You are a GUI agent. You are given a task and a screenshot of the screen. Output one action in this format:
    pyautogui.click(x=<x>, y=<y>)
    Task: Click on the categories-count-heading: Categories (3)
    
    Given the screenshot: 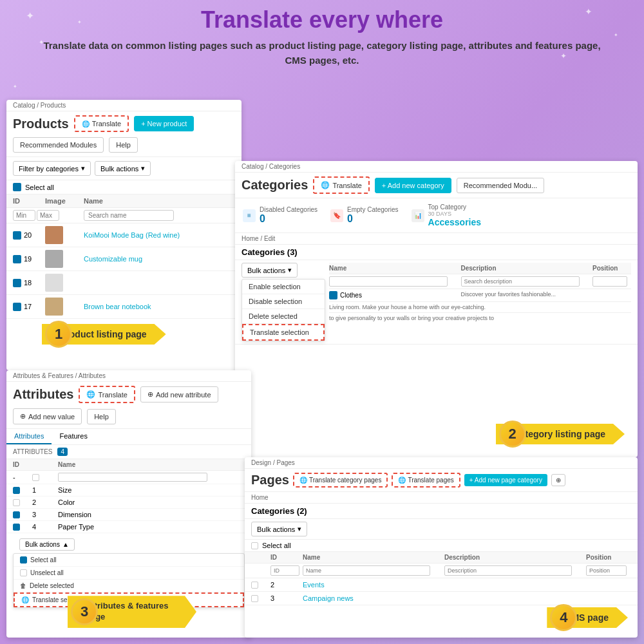 What is the action you would take?
    pyautogui.click(x=437, y=252)
    